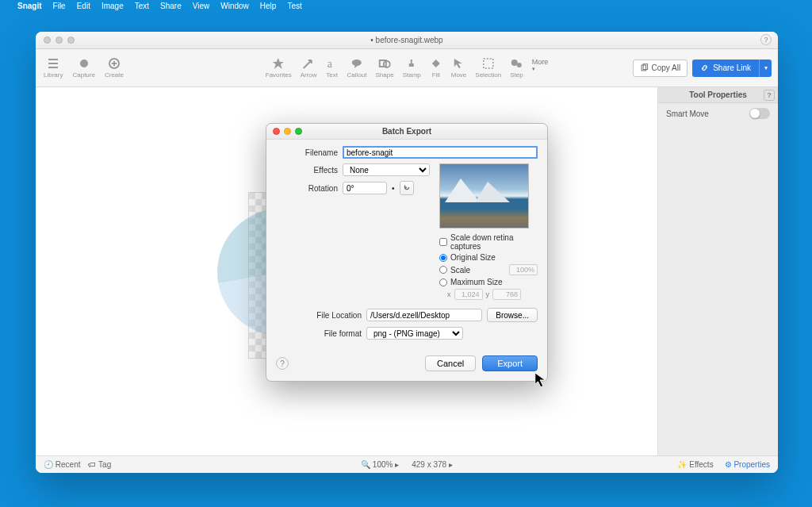 The image size is (812, 507). What do you see at coordinates (494, 242) in the screenshot?
I see `scale-retina-label: Scale down retina captures` at bounding box center [494, 242].